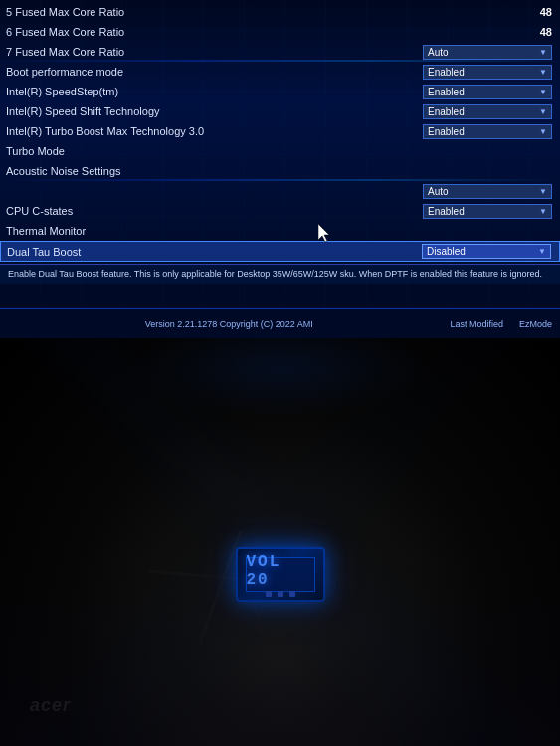 The width and height of the screenshot is (560, 746). Describe the element at coordinates (535, 324) in the screenshot. I see `bios-ez-mode: EzMode` at that location.